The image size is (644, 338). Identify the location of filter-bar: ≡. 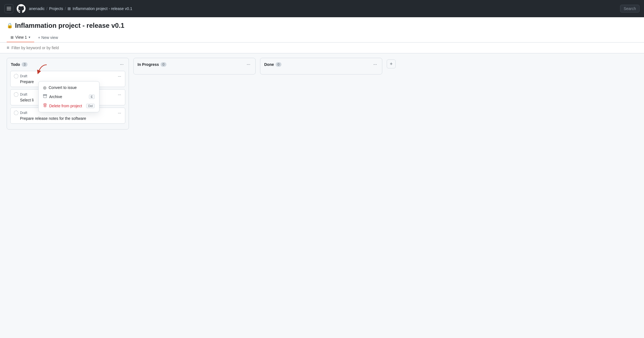
(322, 48).